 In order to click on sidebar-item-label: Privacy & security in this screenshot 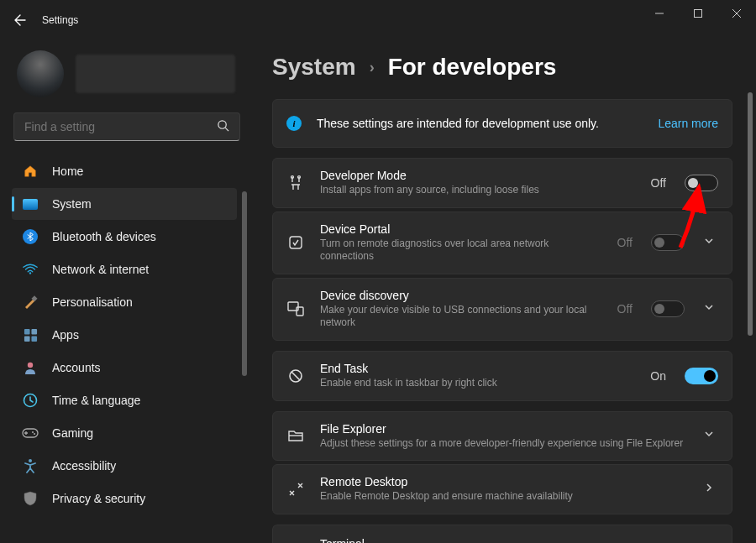, I will do `click(99, 499)`.